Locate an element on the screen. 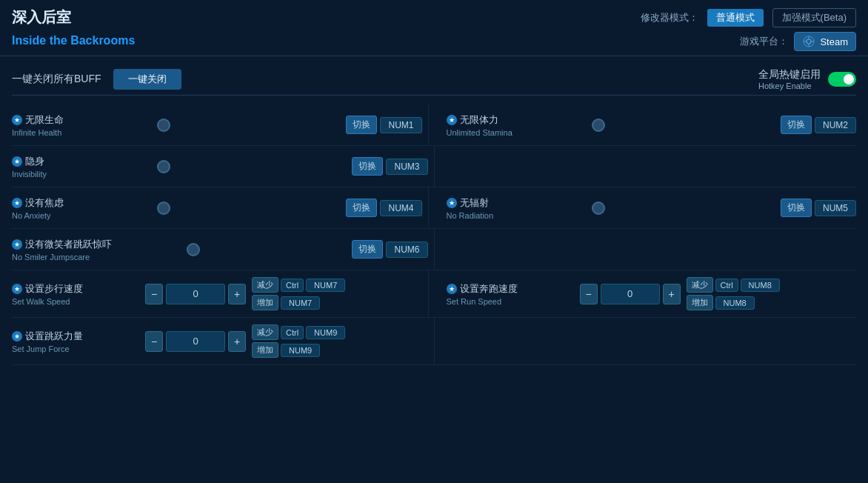 The width and height of the screenshot is (868, 483). feature-infinite-health: ★ 无限生命 Infinite Health 切换 NUM1 is located at coordinates (217, 125).